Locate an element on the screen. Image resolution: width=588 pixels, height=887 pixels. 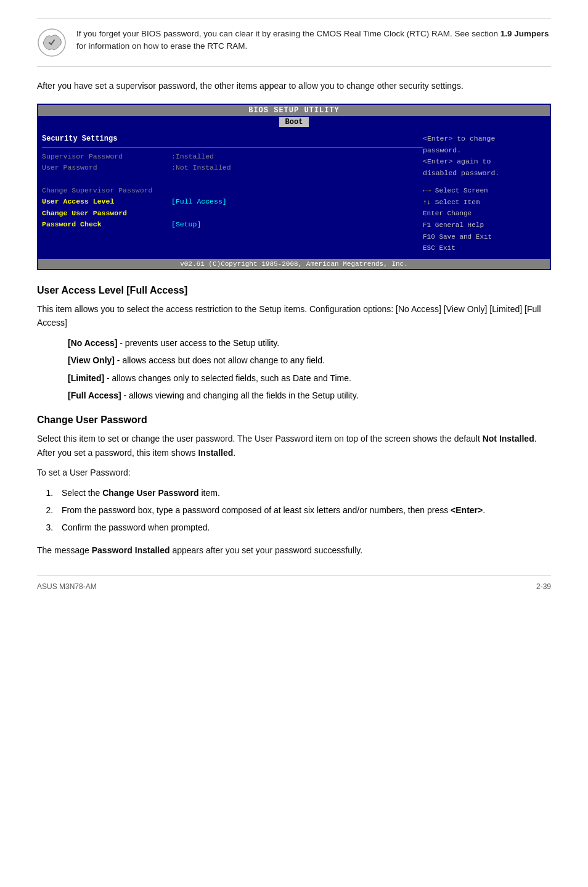
bios-tab-bar: Boot is located at coordinates (294, 122).